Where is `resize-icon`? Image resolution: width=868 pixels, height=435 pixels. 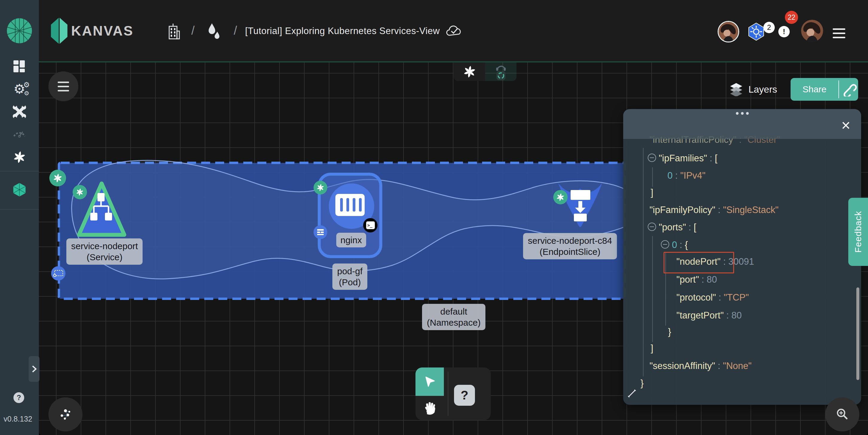
resize-icon is located at coordinates (632, 394).